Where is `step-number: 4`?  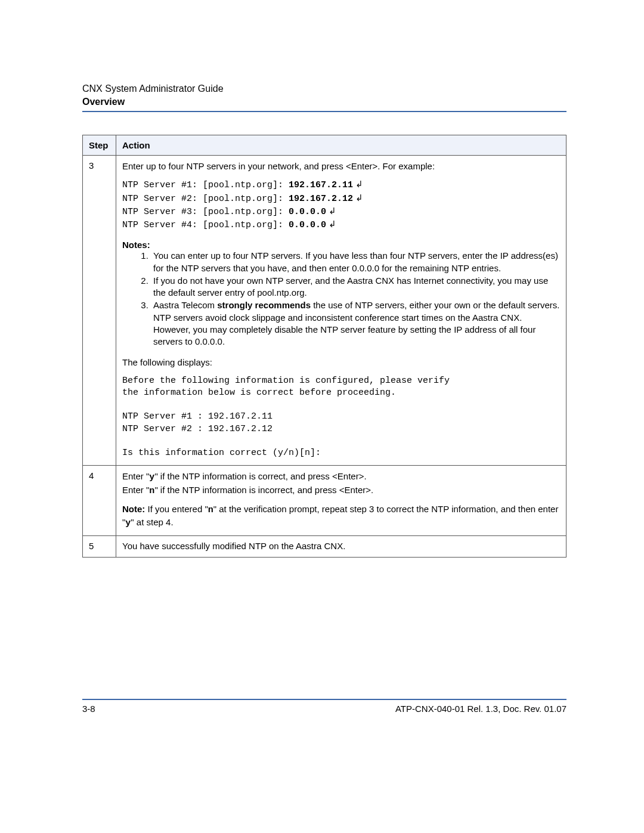 step-number: 4 is located at coordinates (100, 501).